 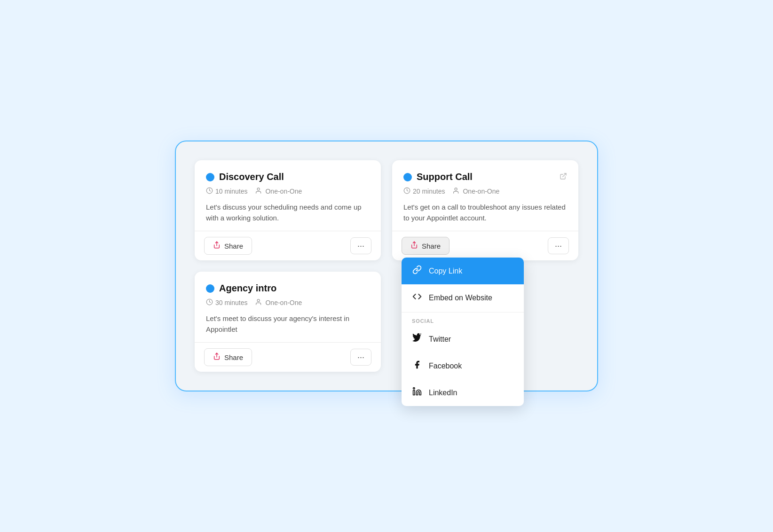 I want to click on embed-icon, so click(x=417, y=298).